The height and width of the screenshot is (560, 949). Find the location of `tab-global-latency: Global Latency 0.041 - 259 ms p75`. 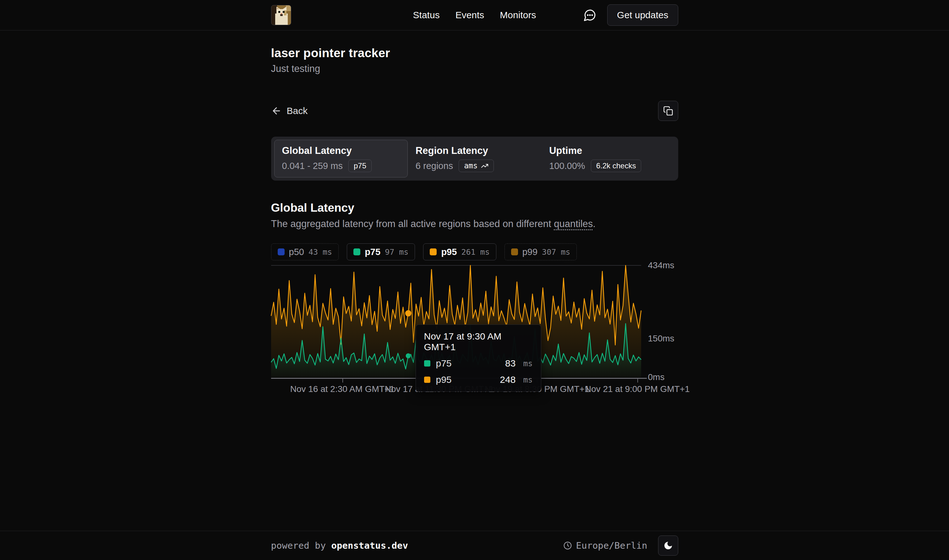

tab-global-latency: Global Latency 0.041 - 259 ms p75 is located at coordinates (341, 158).